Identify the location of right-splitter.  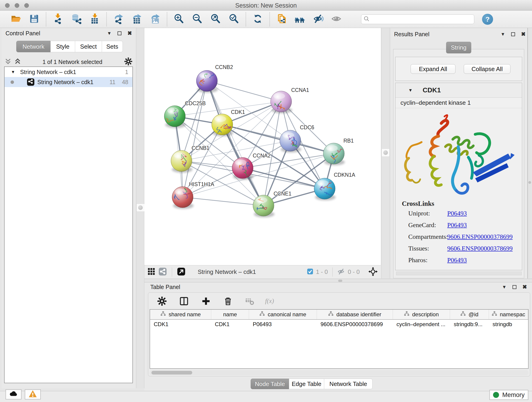
(386, 153).